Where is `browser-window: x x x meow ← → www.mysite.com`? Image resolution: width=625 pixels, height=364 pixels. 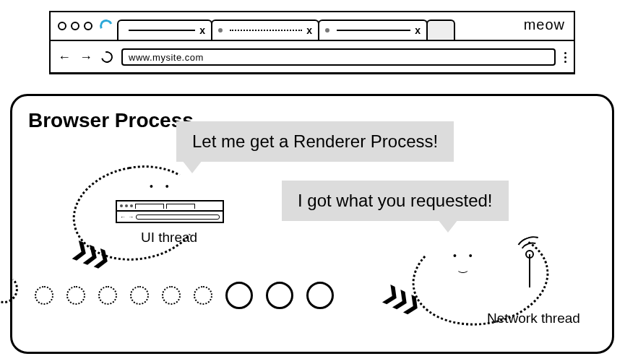 browser-window: x x x meow ← → www.mysite.com is located at coordinates (312, 43).